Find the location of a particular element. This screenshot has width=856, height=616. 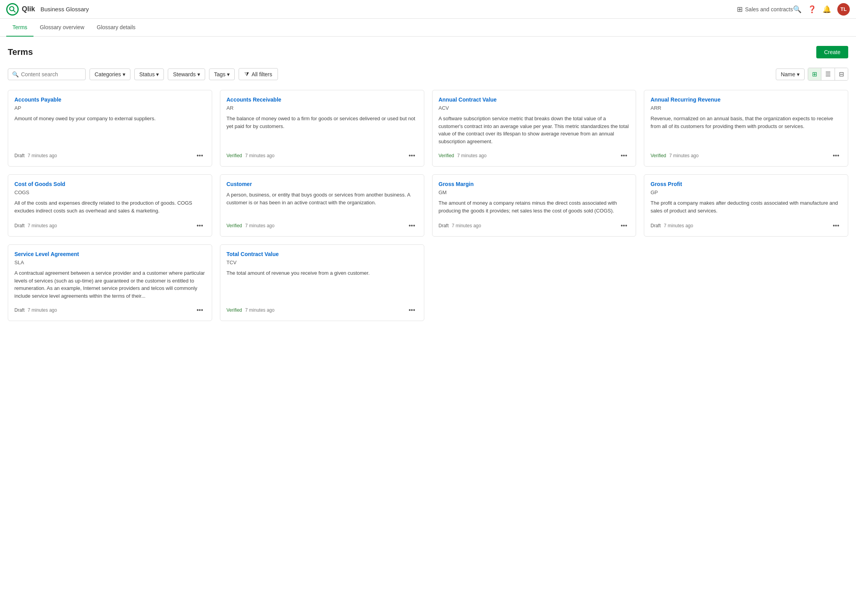

qlik-logo: Qlik is located at coordinates (21, 9).